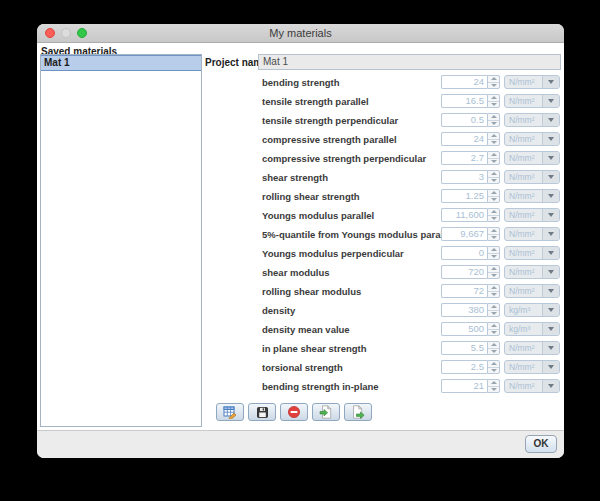  What do you see at coordinates (470, 367) in the screenshot?
I see `value-spinner: 2.5` at bounding box center [470, 367].